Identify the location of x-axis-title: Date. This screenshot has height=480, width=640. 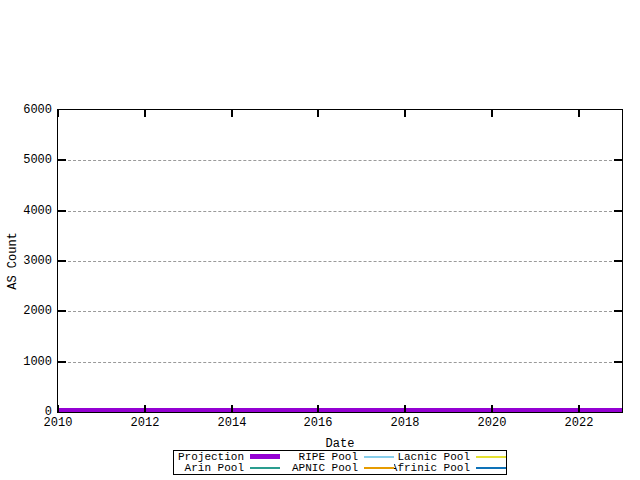
(340, 444).